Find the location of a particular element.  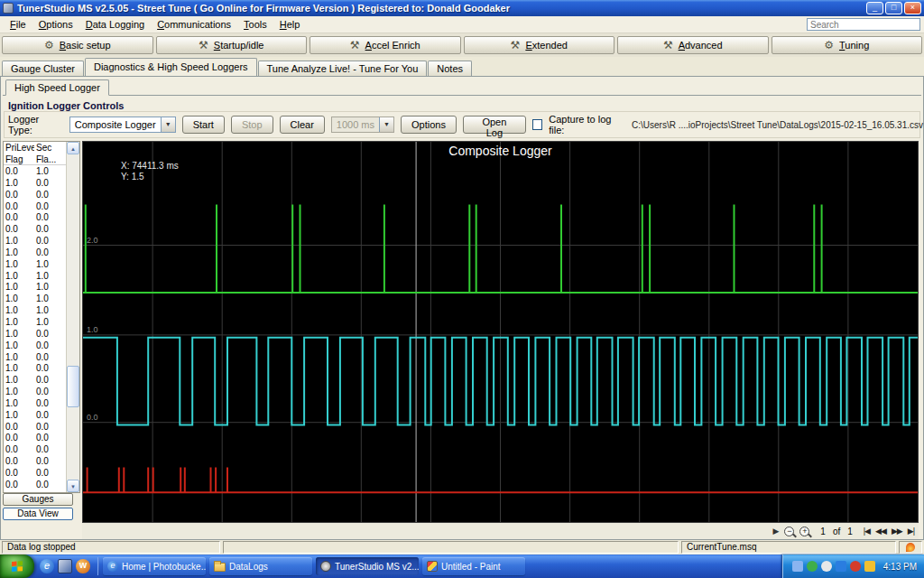

menu-help: Help is located at coordinates (291, 24).